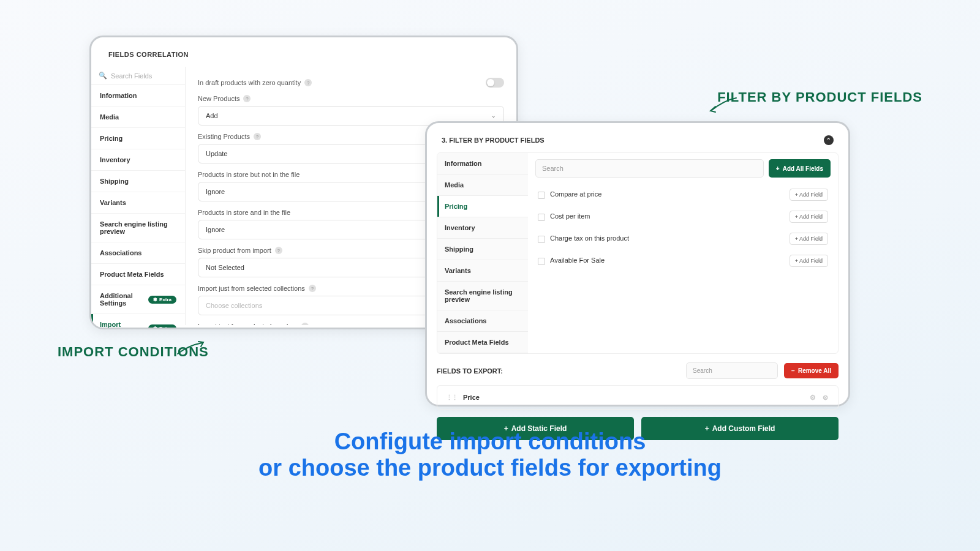  What do you see at coordinates (138, 96) in the screenshot?
I see `sidebar-item-information: Information` at bounding box center [138, 96].